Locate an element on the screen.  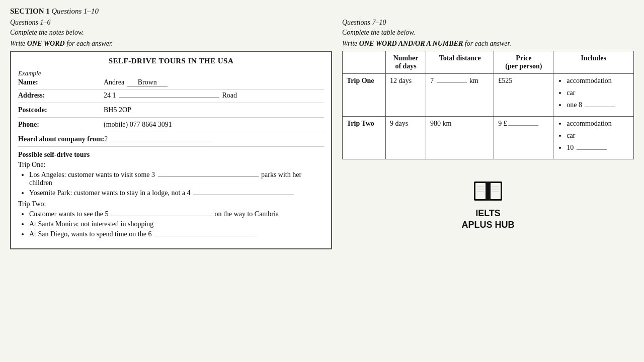
address-value: 24 1 Road is located at coordinates (214, 96).